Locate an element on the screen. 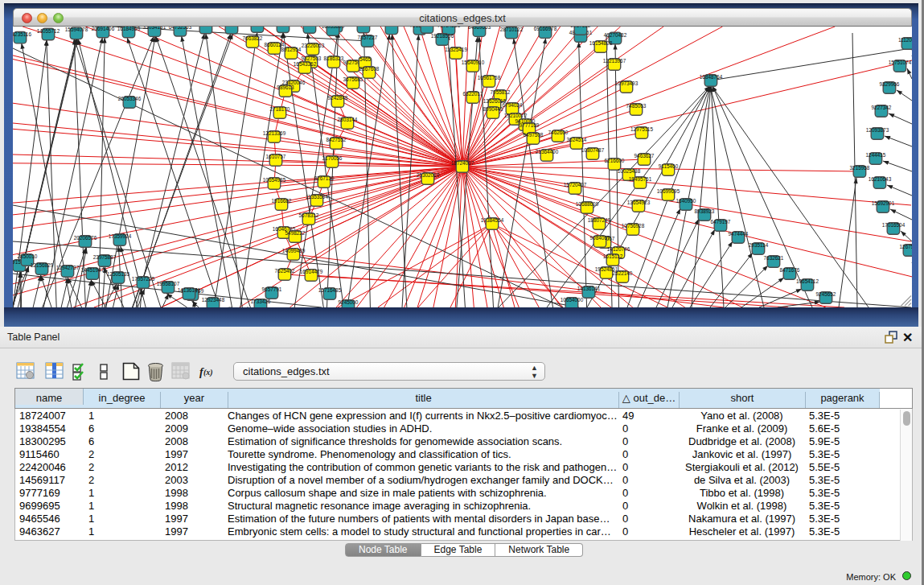 The width and height of the screenshot is (924, 585). svg-text: 1733426 is located at coordinates (261, 301).